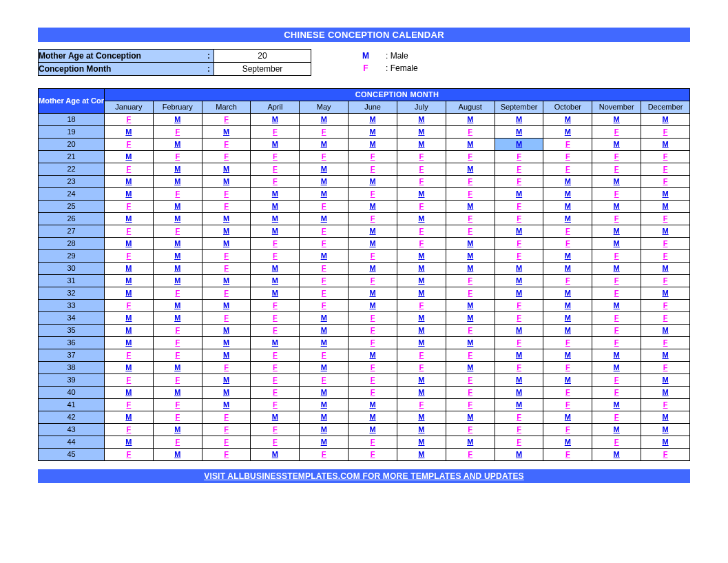 The width and height of the screenshot is (728, 563). Describe the element at coordinates (665, 108) in the screenshot. I see `month-header: December` at that location.